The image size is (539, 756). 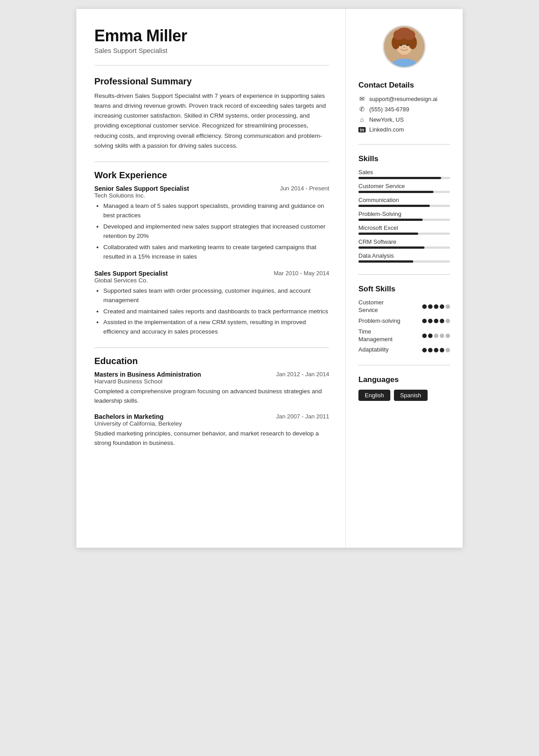 I want to click on contact-section-title: Contact Details, so click(x=404, y=85).